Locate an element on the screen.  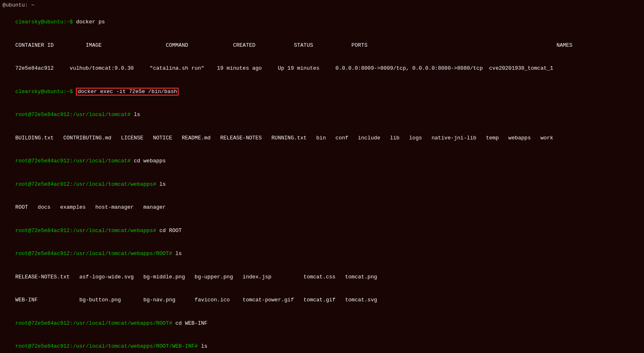
cmd-docker-ps: docker ps is located at coordinates (90, 22).